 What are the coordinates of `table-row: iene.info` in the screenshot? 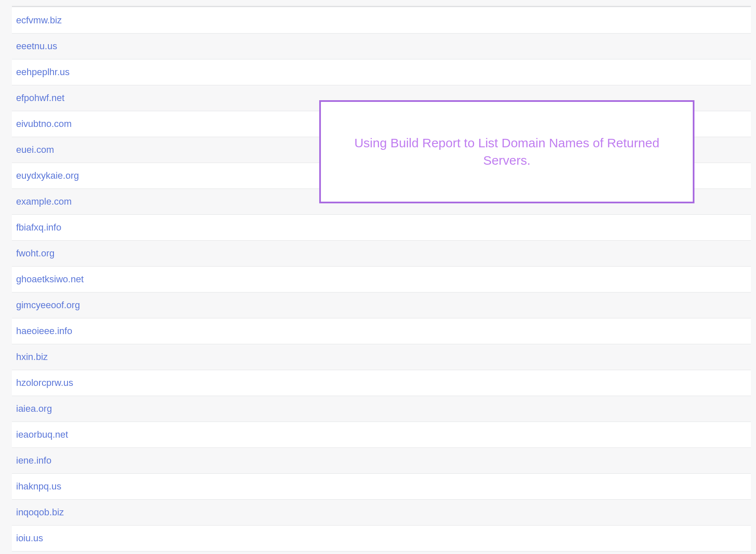 It's located at (381, 461).